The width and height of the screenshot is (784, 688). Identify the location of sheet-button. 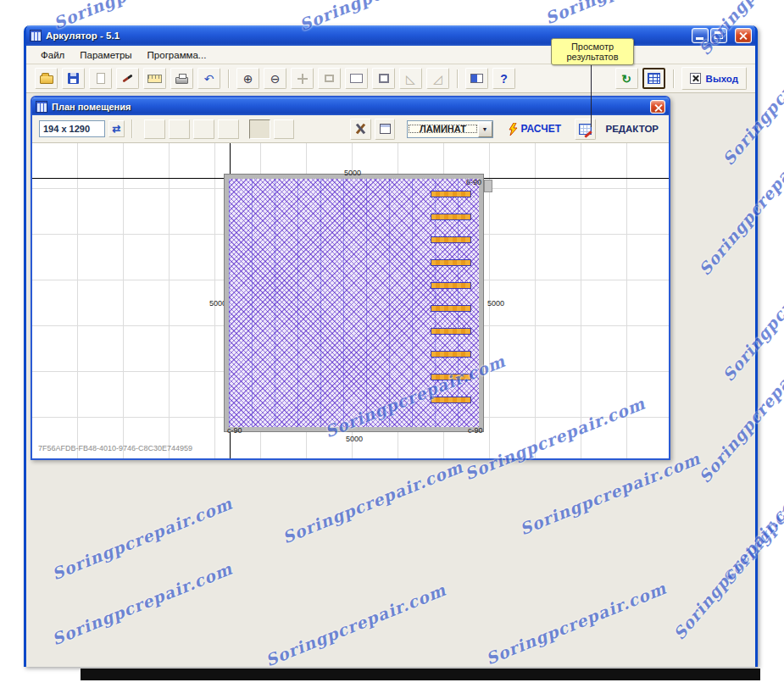
(385, 129).